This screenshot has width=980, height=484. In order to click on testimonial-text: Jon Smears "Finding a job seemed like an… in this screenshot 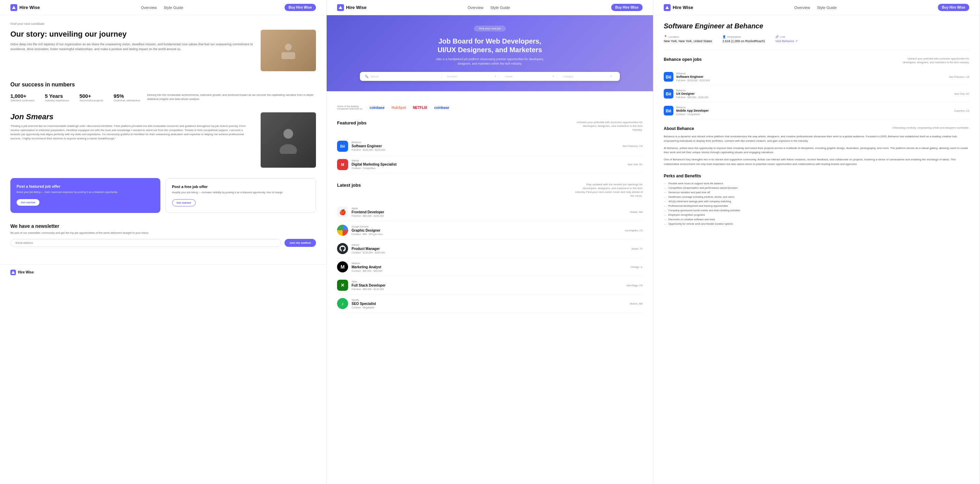, I will do `click(132, 140)`.